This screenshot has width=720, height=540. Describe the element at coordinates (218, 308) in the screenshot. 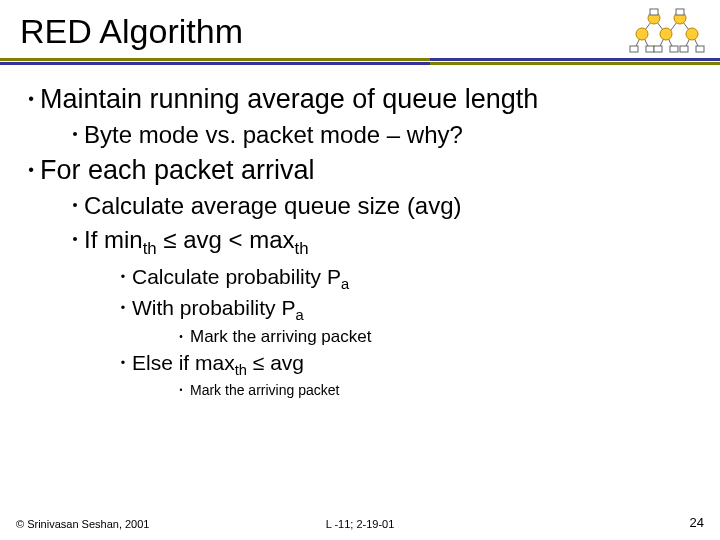

I see `bullet-text: With probability Pa` at that location.